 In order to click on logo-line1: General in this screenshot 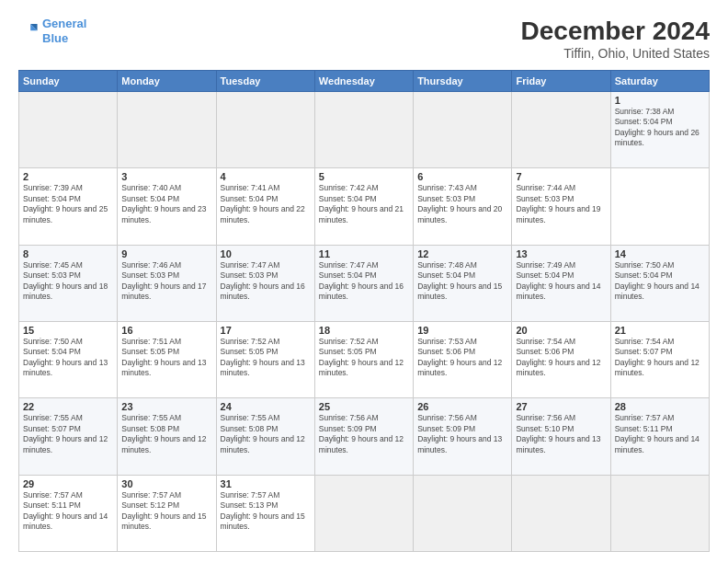, I will do `click(64, 24)`.